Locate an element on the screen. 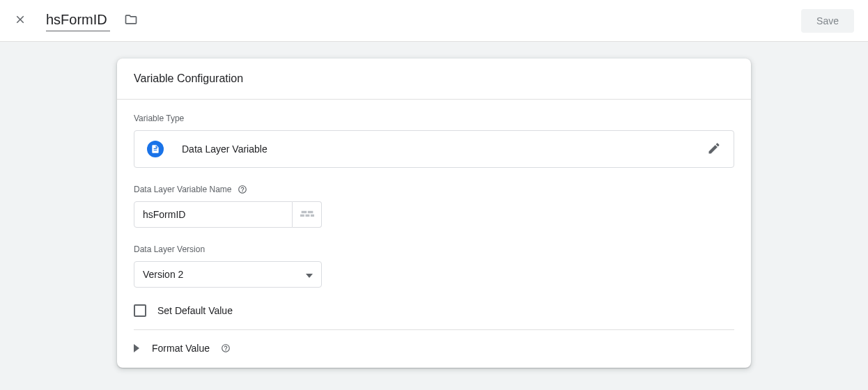 This screenshot has width=868, height=390. app-header: Save is located at coordinates (434, 21).